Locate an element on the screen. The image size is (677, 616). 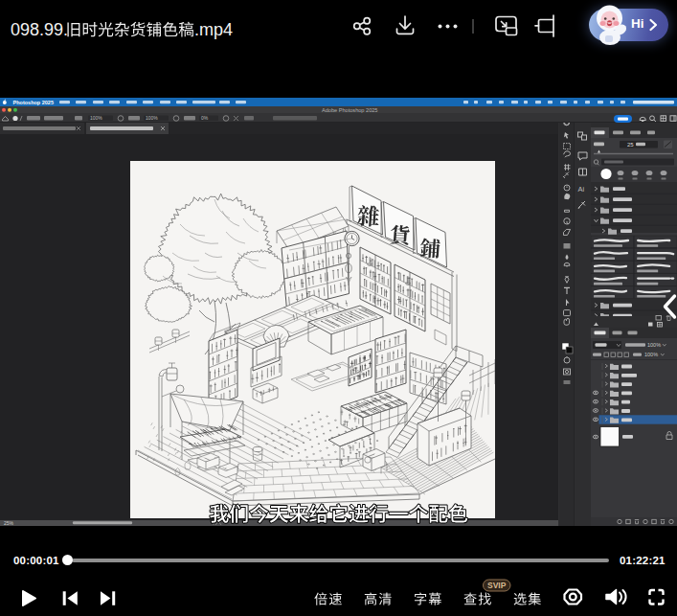
svg-text: 0% is located at coordinates (205, 118).